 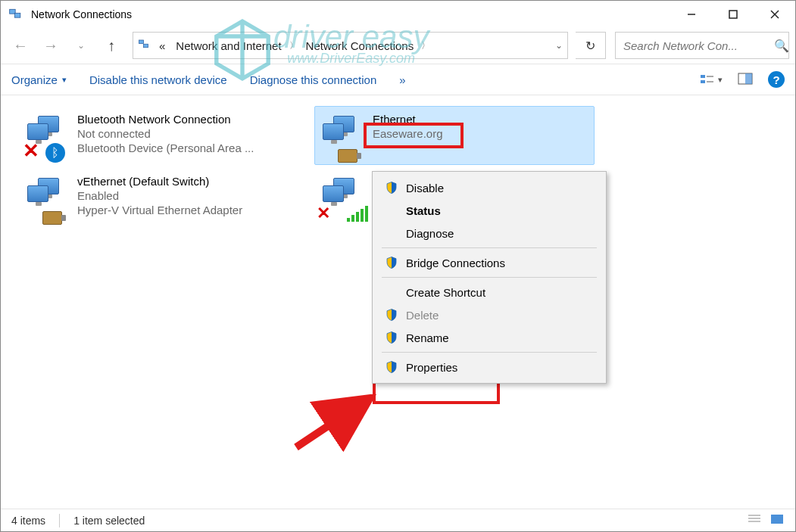 I want to click on recent-dropdown: ⌄, so click(x=81, y=45).